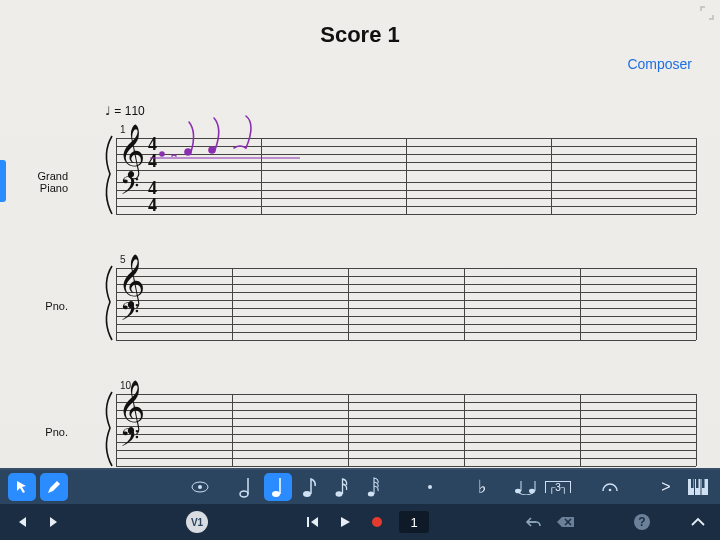 The width and height of the screenshot is (720, 540). What do you see at coordinates (310, 487) in the screenshot?
I see `note-eighth` at bounding box center [310, 487].